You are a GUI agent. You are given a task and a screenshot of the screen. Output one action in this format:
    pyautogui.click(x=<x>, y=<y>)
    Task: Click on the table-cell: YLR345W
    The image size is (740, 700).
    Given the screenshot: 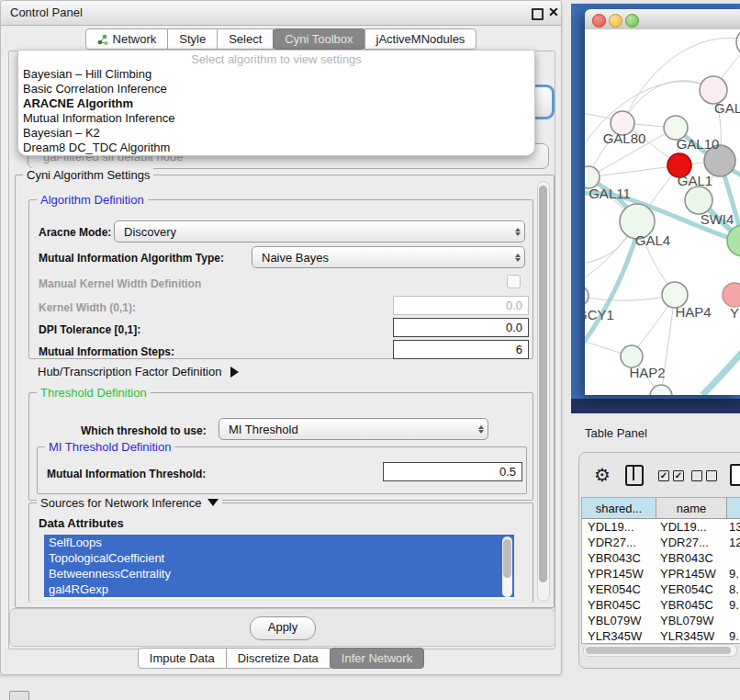 What is the action you would take?
    pyautogui.click(x=689, y=636)
    